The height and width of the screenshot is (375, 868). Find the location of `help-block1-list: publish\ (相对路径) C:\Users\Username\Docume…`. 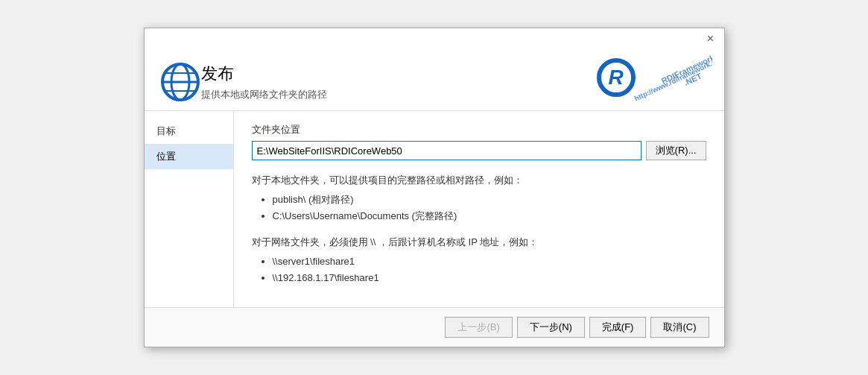

help-block1-list: publish\ (相对路径) C:\Users\Username\Docume… is located at coordinates (490, 208).